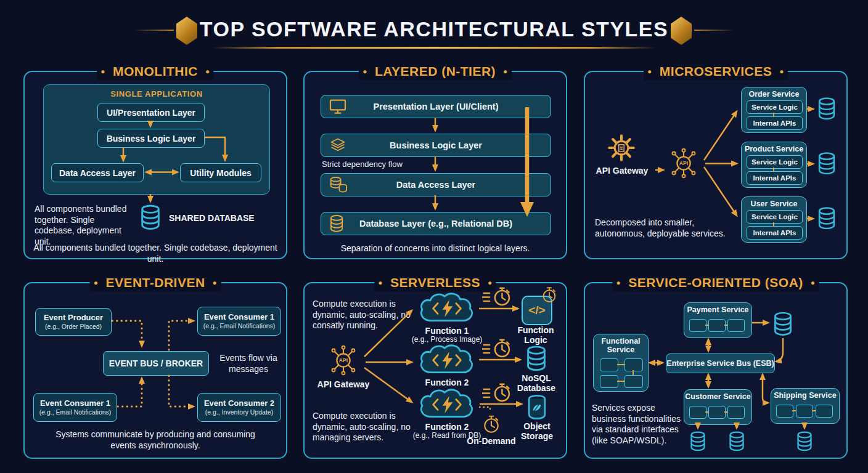 The width and height of the screenshot is (868, 473). What do you see at coordinates (343, 384) in the screenshot?
I see `api-gateway-label: API Gateway` at bounding box center [343, 384].